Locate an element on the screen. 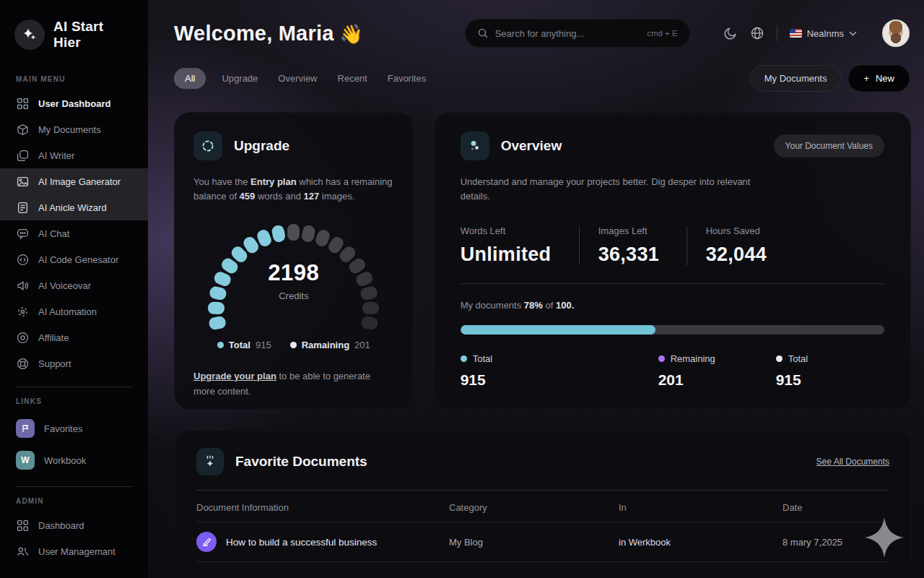  search-input is located at coordinates (567, 33).